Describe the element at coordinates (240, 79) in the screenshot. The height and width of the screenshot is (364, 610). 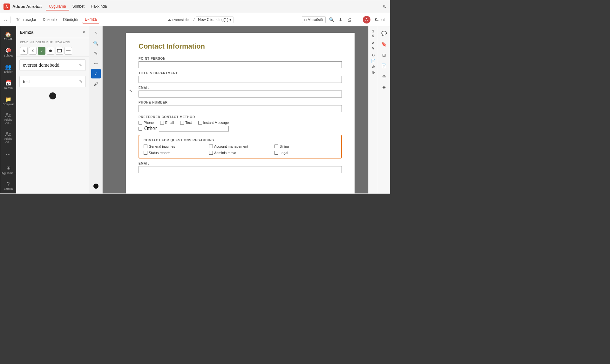
I see `title-dept-input` at that location.